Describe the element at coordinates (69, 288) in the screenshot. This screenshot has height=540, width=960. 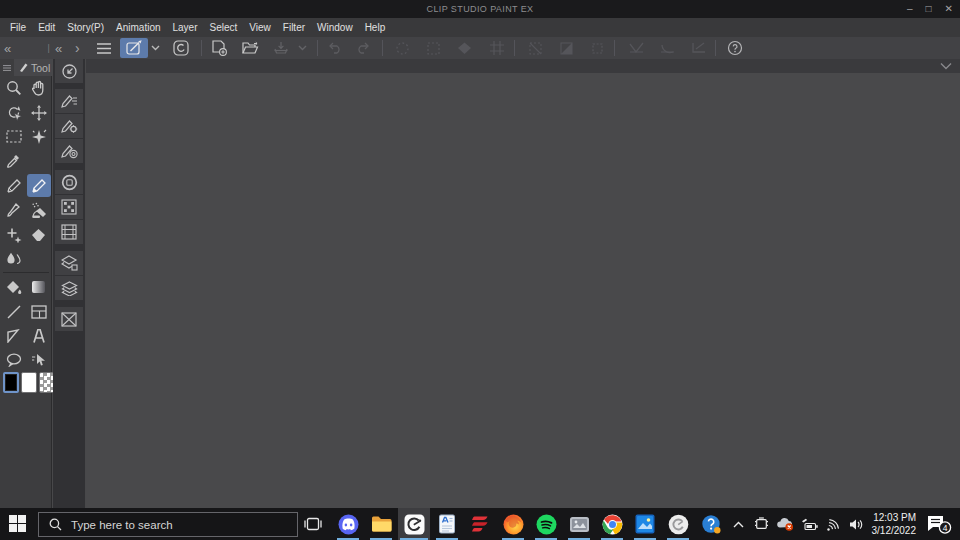
I see `layer-palette-icon` at that location.